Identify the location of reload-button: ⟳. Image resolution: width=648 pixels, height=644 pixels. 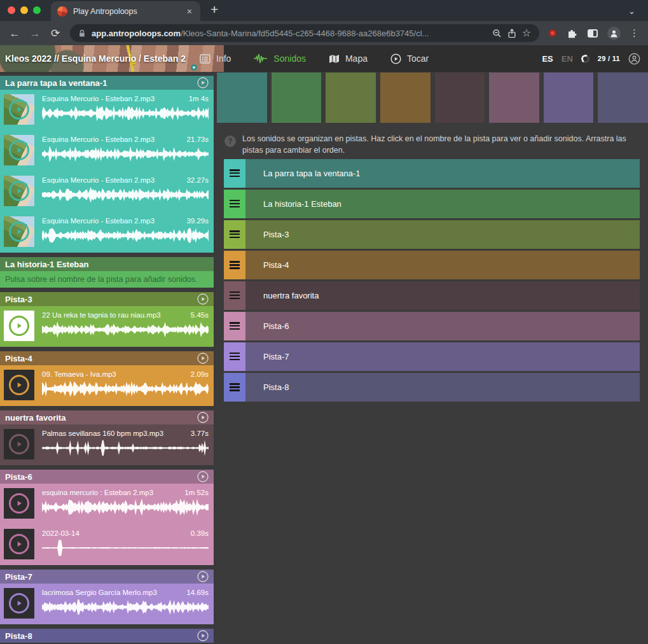
(55, 33).